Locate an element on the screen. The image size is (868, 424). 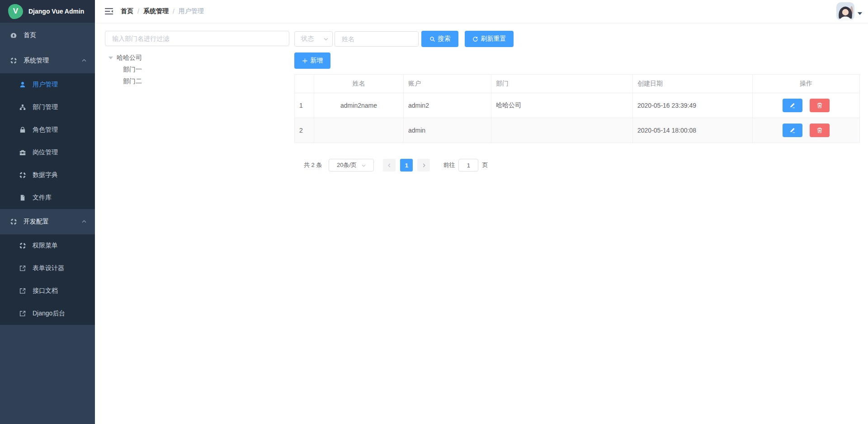
navbar: 首页 / 系统管理 / 用户管理 is located at coordinates (481, 11).